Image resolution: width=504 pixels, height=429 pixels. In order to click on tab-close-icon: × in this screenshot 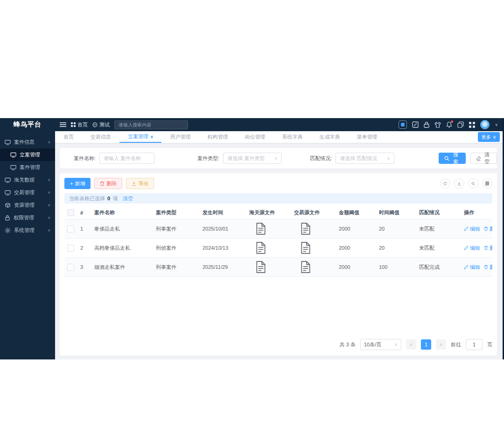, I will do `click(152, 137)`.